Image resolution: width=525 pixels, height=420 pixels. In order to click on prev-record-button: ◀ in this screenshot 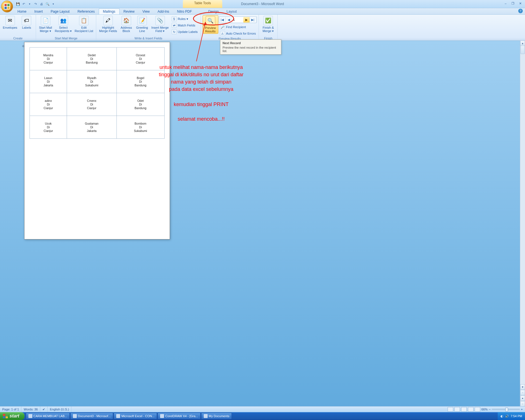, I will do `click(229, 20)`.